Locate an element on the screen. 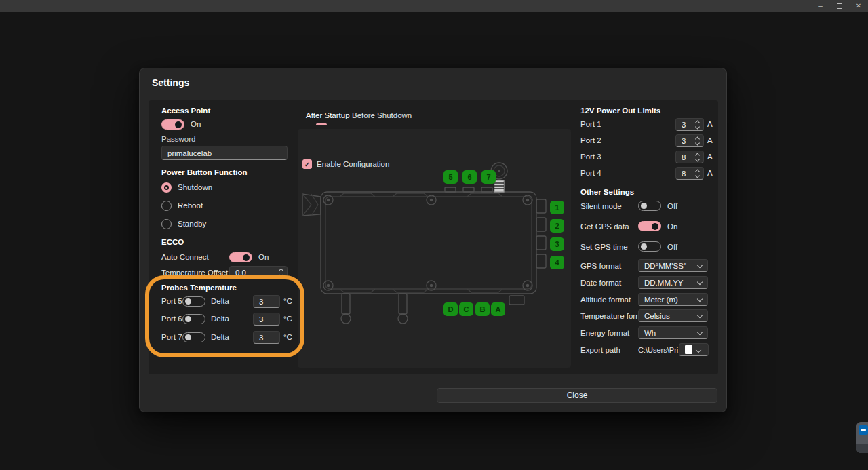 Image resolution: width=868 pixels, height=470 pixels. set-gps-time-label: Set GPS time is located at coordinates (604, 247).